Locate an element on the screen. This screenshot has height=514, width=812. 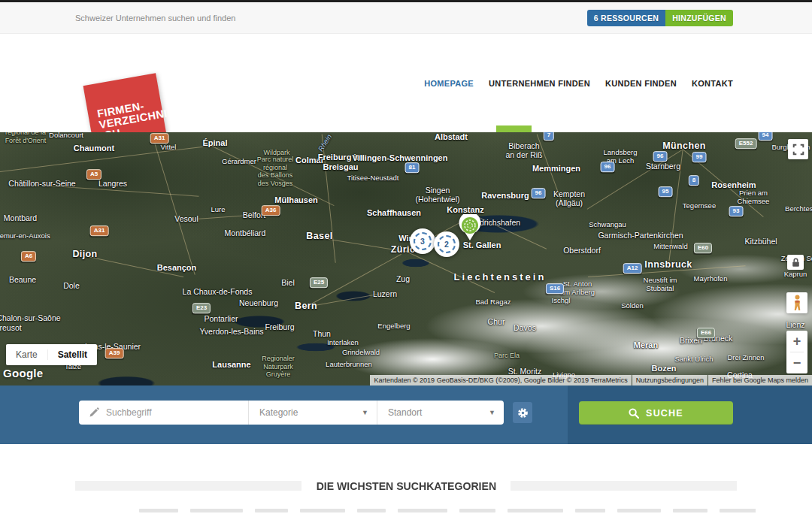
road-badge: A5 is located at coordinates (94, 174).